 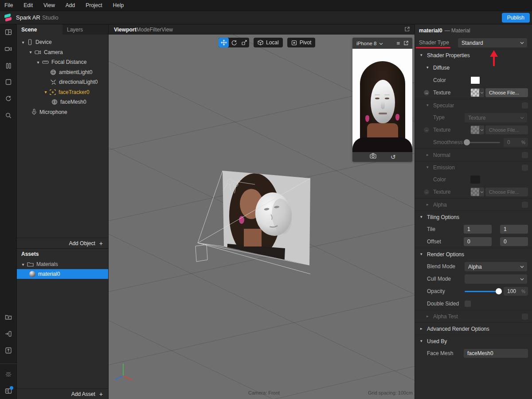 What do you see at coordinates (234, 43) in the screenshot?
I see `rotate-tool-button` at bounding box center [234, 43].